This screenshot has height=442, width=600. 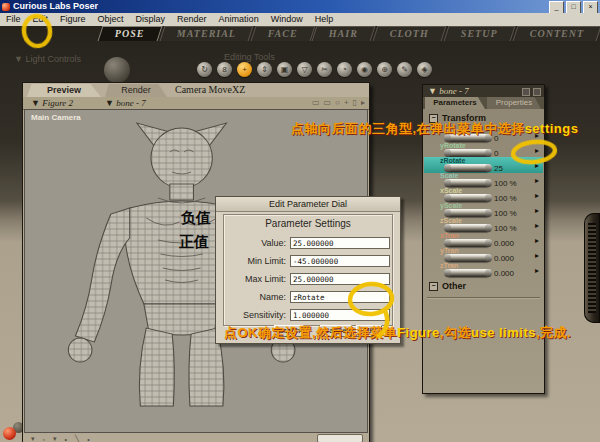 I want to click on collapse-icon: −, so click(x=434, y=286).